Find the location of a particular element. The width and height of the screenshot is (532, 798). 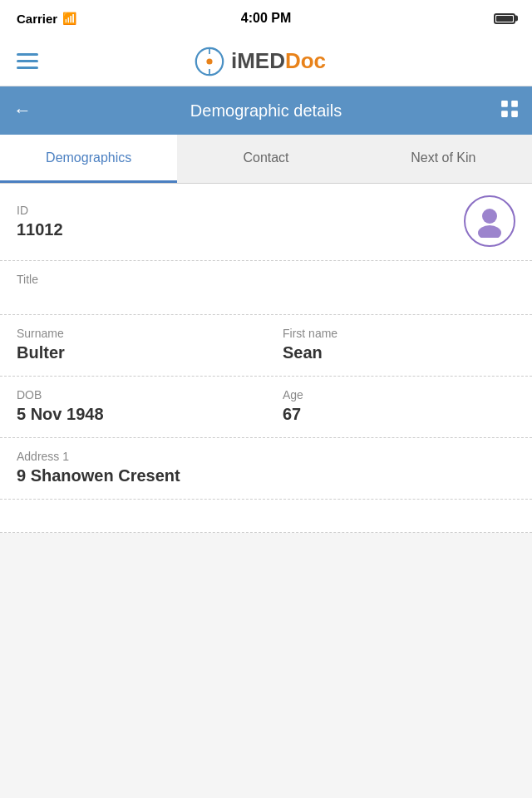

surname-label: Surname is located at coordinates (133, 333).